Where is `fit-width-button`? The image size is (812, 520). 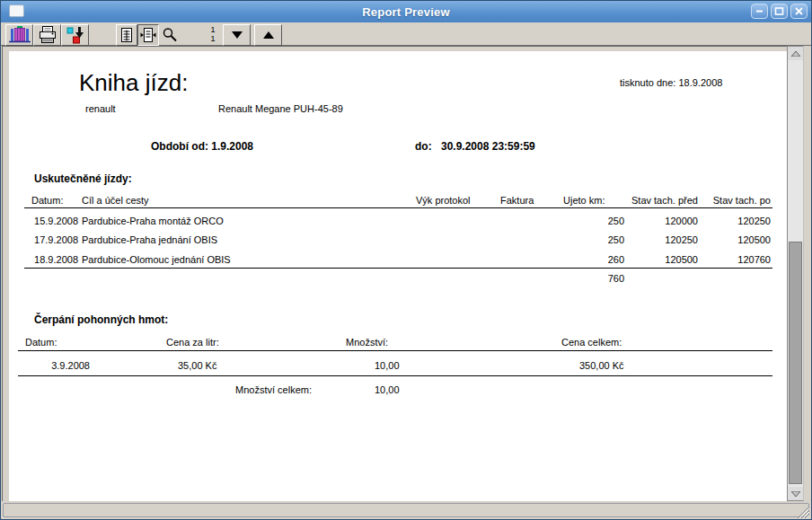 fit-width-button is located at coordinates (148, 35).